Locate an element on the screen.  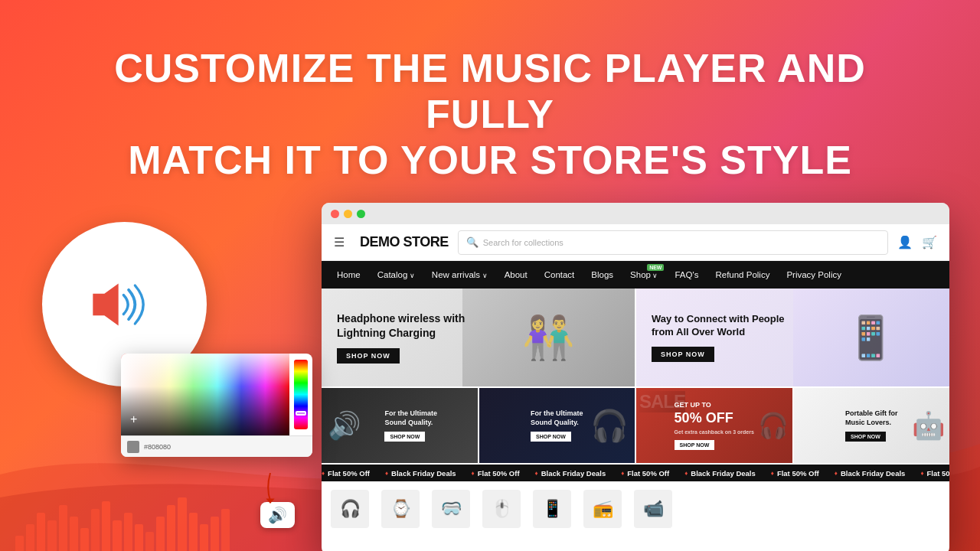
ticker-item-2: ♦Flat 50% Off is located at coordinates (496, 473).